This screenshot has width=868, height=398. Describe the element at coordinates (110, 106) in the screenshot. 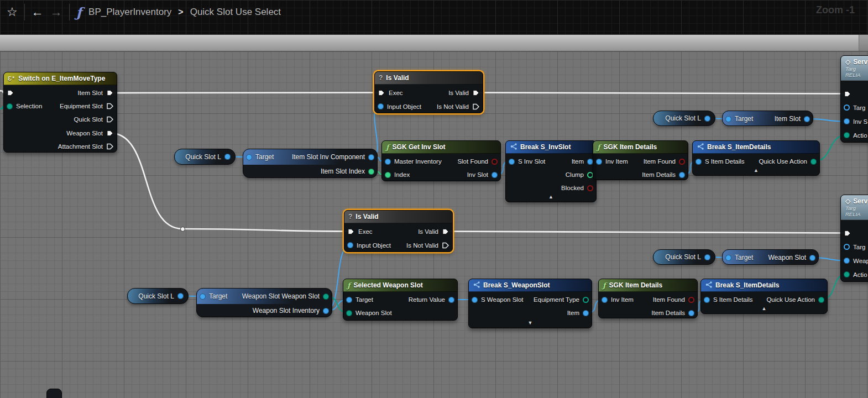

I see `equipment-slot-pin` at that location.